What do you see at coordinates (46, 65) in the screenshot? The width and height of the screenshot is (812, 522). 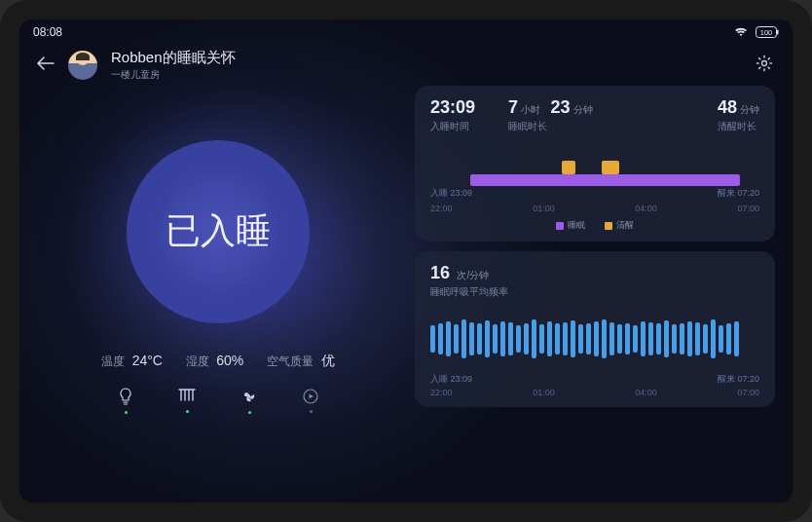 I see `back-button` at bounding box center [46, 65].